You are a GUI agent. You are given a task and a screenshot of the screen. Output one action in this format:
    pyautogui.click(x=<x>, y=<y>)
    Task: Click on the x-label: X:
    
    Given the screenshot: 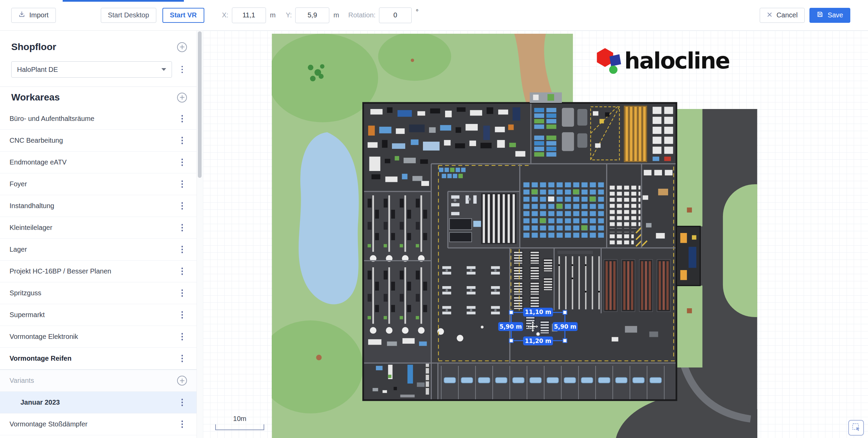 What is the action you would take?
    pyautogui.click(x=225, y=15)
    